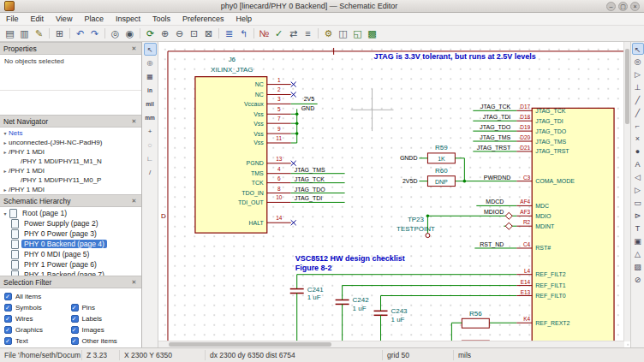 Image resolution: width=644 pixels, height=362 pixels. I want to click on j6-reference: J6, so click(233, 60).